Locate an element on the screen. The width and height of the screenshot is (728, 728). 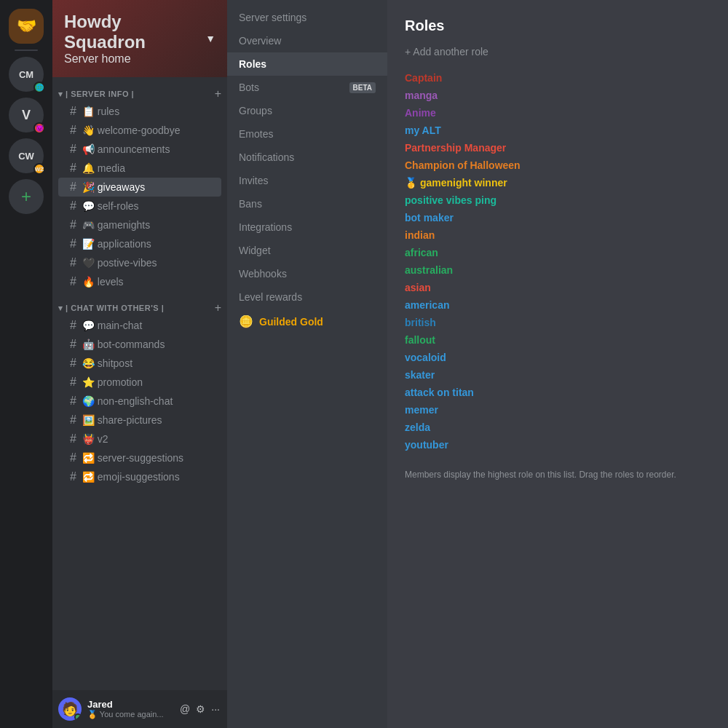
role-australian: australian is located at coordinates (558, 270).